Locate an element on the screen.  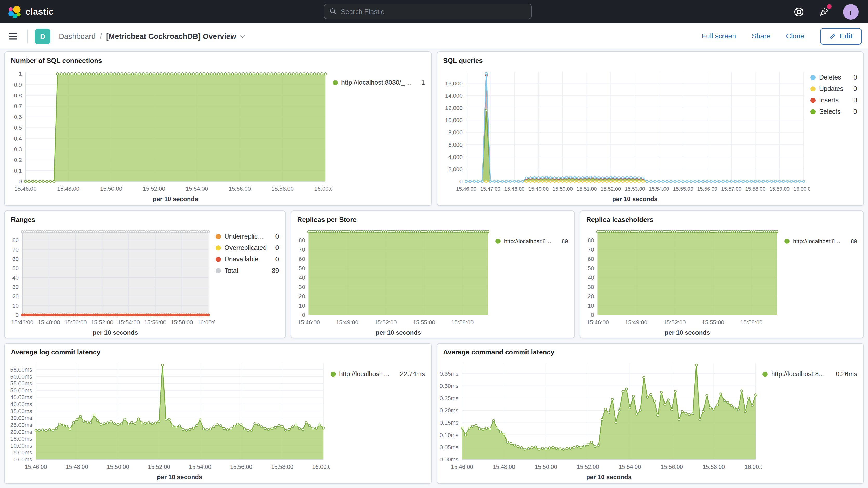
legend-item: http://localhost:808...22.74ms is located at coordinates (377, 374).